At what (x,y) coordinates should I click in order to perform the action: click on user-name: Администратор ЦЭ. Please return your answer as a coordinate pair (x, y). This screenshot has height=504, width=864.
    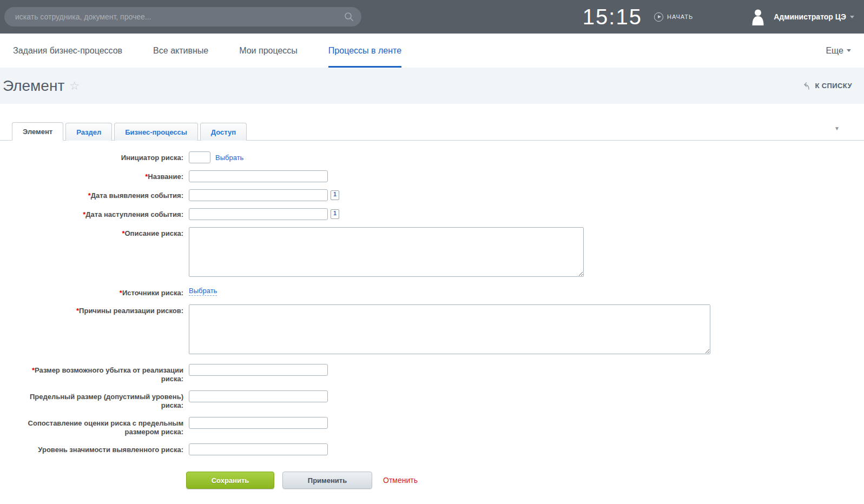
    Looking at the image, I should click on (810, 17).